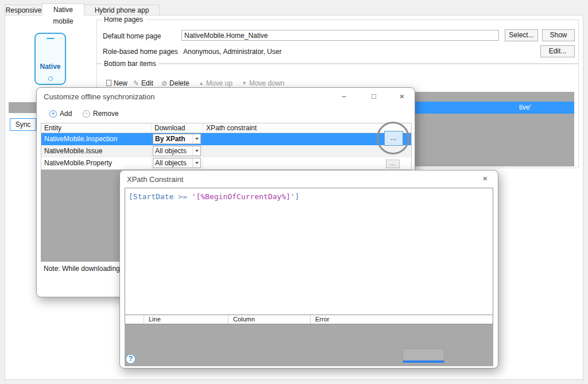 The width and height of the screenshot is (588, 384). Describe the element at coordinates (96, 163) in the screenshot. I see `entity-cell: NativeMobile.Property` at that location.